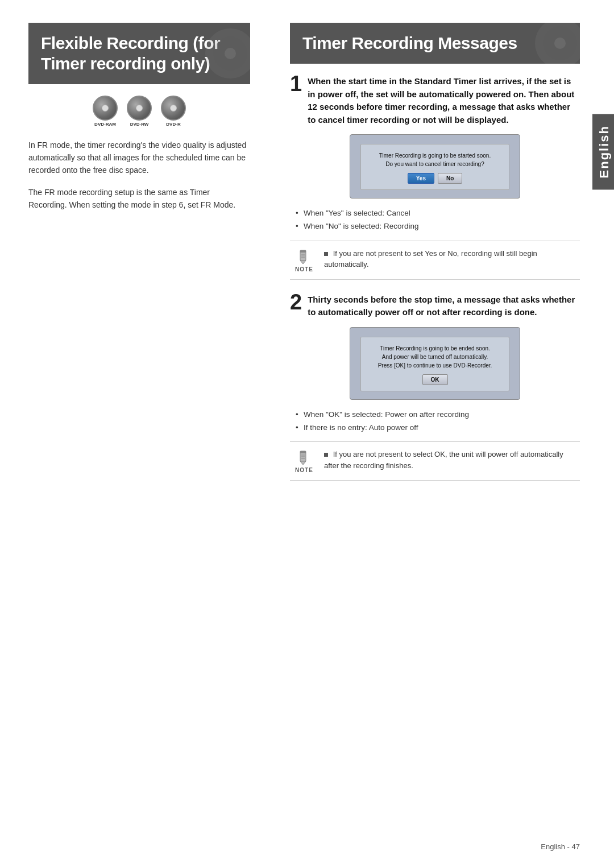 This screenshot has width=614, height=868. Describe the element at coordinates (304, 261) in the screenshot. I see `step-1-note-icon-area: NOTE` at that location.